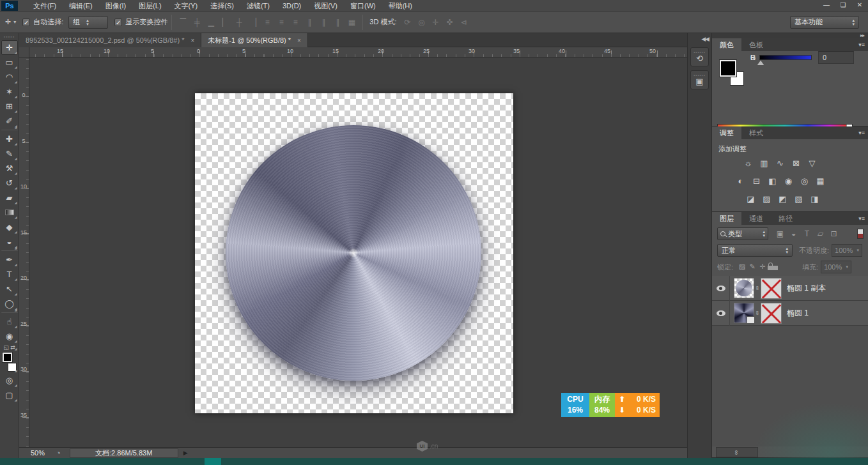 Image resolution: width=868 pixels, height=465 pixels. Describe the element at coordinates (812, 163) in the screenshot. I see `vibrance-icon: ▽` at that location.